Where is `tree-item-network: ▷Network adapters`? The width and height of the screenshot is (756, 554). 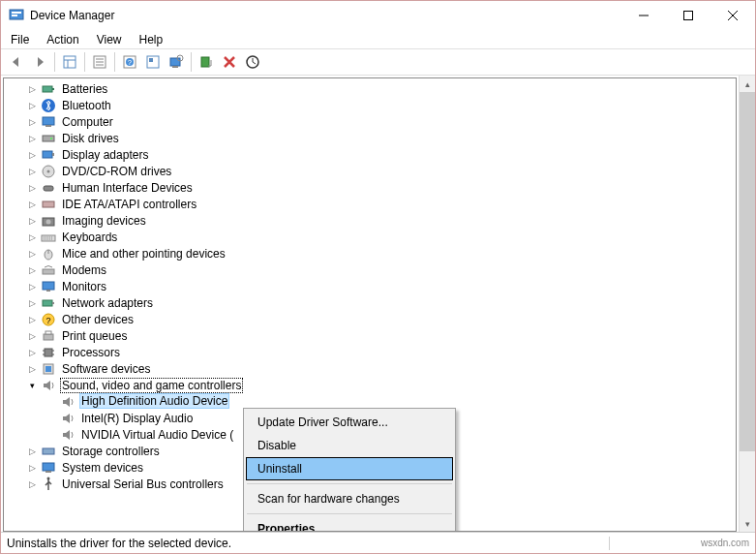 tree-item-network: ▷Network adapters is located at coordinates (370, 302).